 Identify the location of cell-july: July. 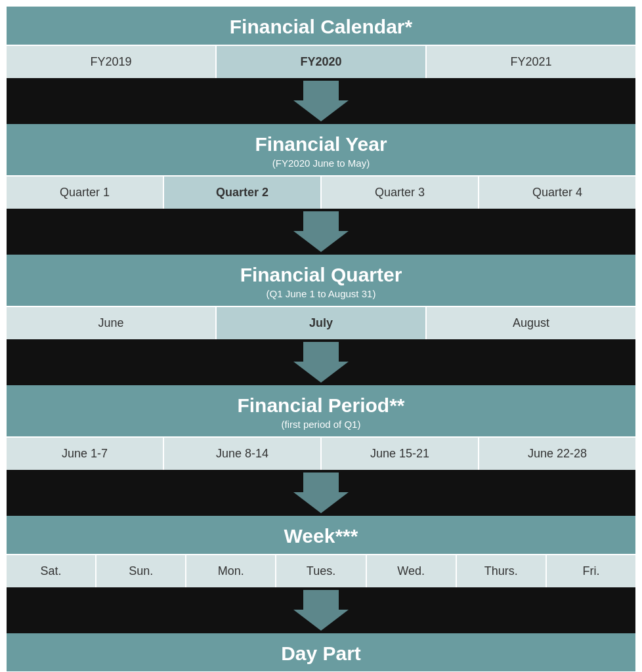
(322, 323).